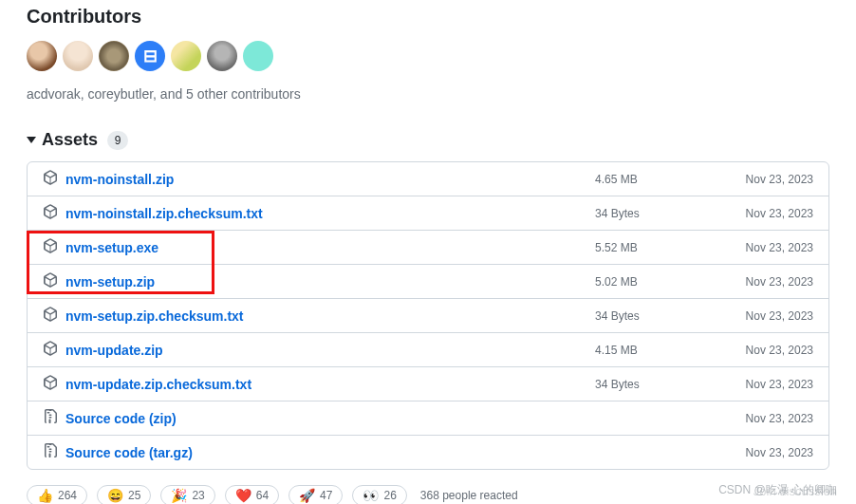 This screenshot has width=856, height=504. I want to click on reaction-count: 264, so click(67, 495).